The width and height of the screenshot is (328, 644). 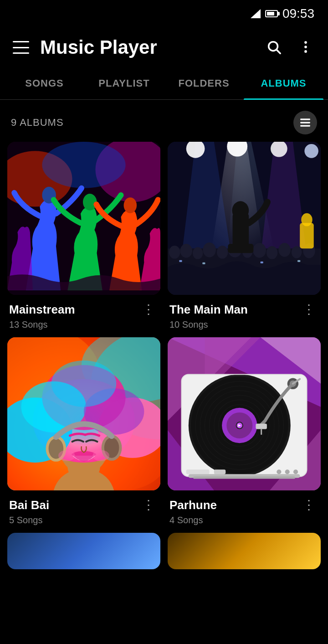 I want to click on status-bar: 09:53, so click(x=164, y=14).